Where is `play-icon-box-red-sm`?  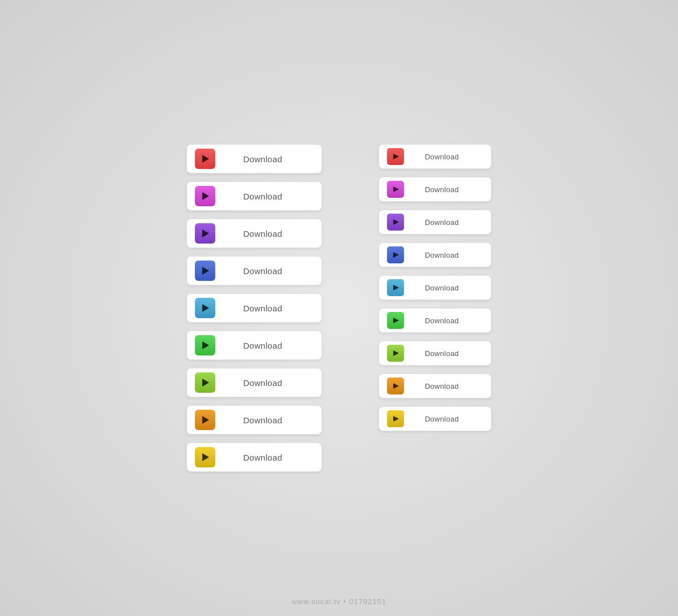 play-icon-box-red-sm is located at coordinates (395, 157).